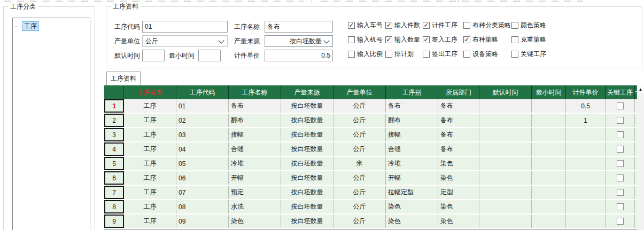  What do you see at coordinates (412, 192) in the screenshot?
I see `table-cell: 拉幅定型` at bounding box center [412, 192].